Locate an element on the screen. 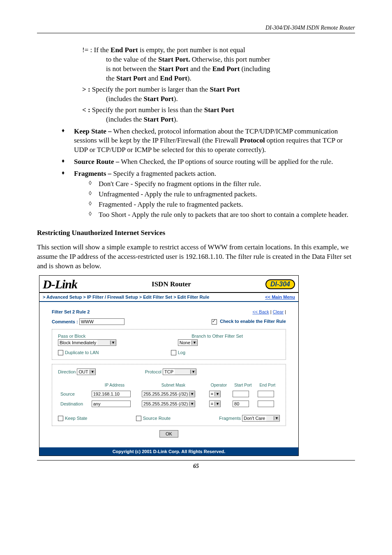 This screenshot has height=555, width=392. row-label: Source is located at coordinates (74, 394).